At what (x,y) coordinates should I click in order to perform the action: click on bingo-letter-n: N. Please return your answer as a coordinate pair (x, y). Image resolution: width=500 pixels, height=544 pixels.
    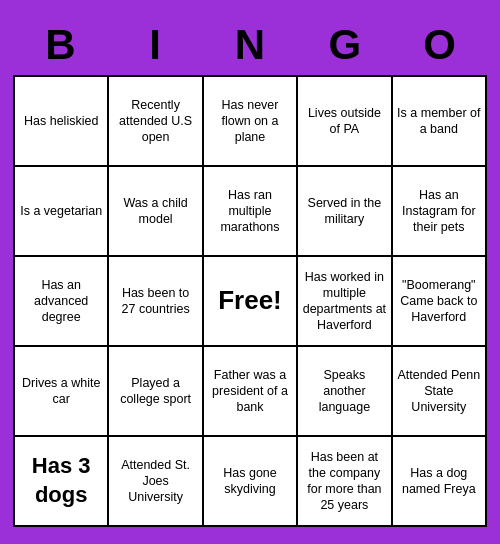
    Looking at the image, I should click on (250, 45).